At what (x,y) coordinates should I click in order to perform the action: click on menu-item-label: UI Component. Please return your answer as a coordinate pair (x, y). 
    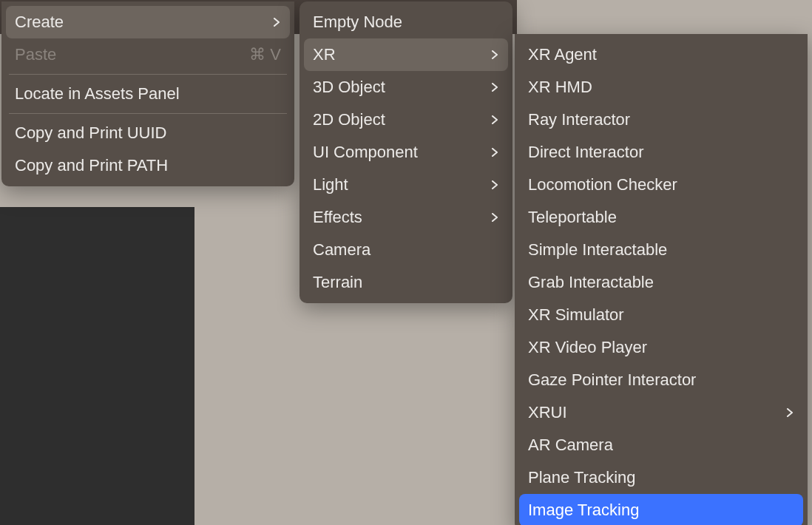
    Looking at the image, I should click on (396, 152).